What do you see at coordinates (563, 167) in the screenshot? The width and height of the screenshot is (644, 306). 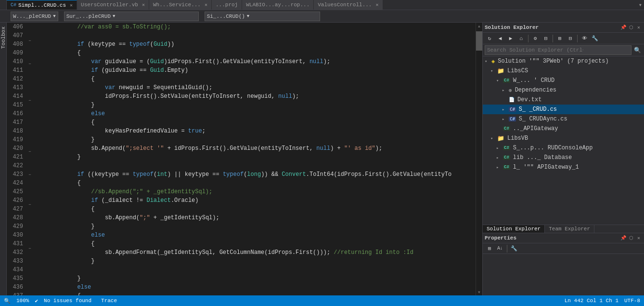 I see `tree-item: ▸ C# l_ '"" APIGateway_1` at bounding box center [563, 167].